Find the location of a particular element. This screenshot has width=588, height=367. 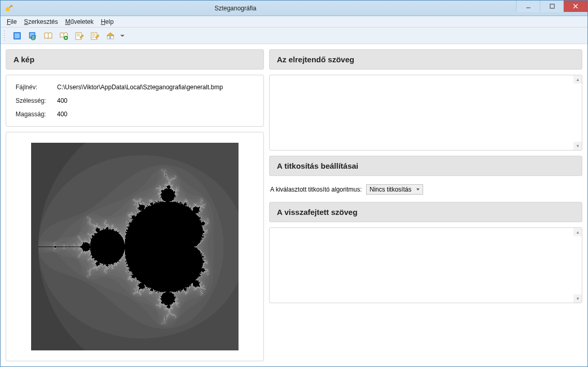

algo-label: A kiválasztott titkosító algoritmus: is located at coordinates (316, 189).